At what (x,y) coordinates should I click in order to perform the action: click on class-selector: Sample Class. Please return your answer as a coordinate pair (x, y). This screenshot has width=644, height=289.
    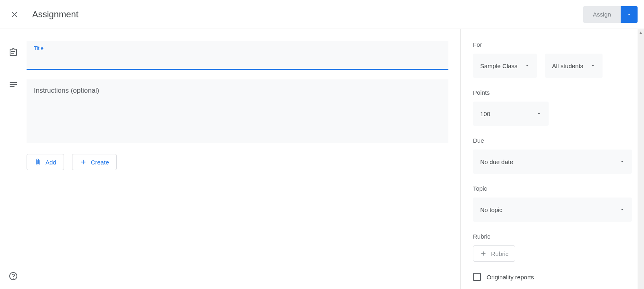
    Looking at the image, I should click on (505, 66).